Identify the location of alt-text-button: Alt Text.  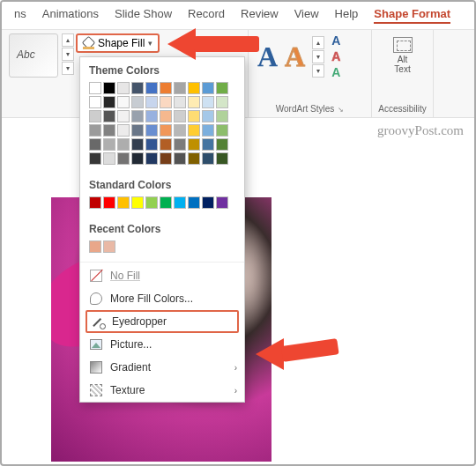
(403, 55).